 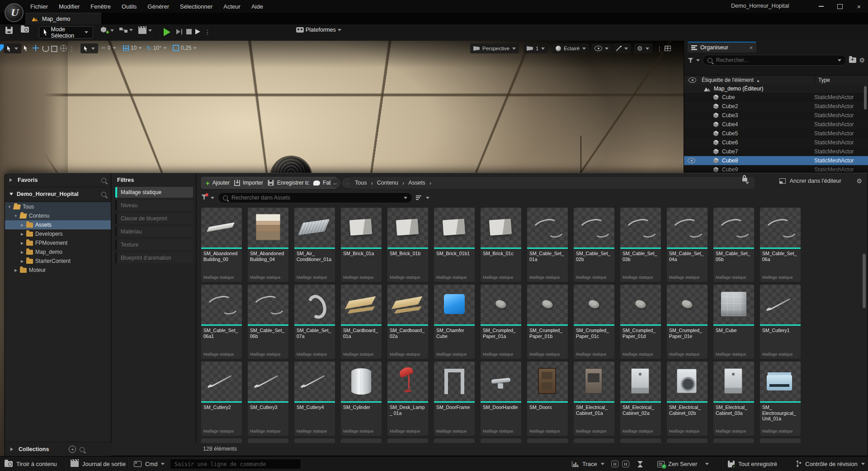 I want to click on tab-map-demo: Map_demo, so click(x=63, y=19).